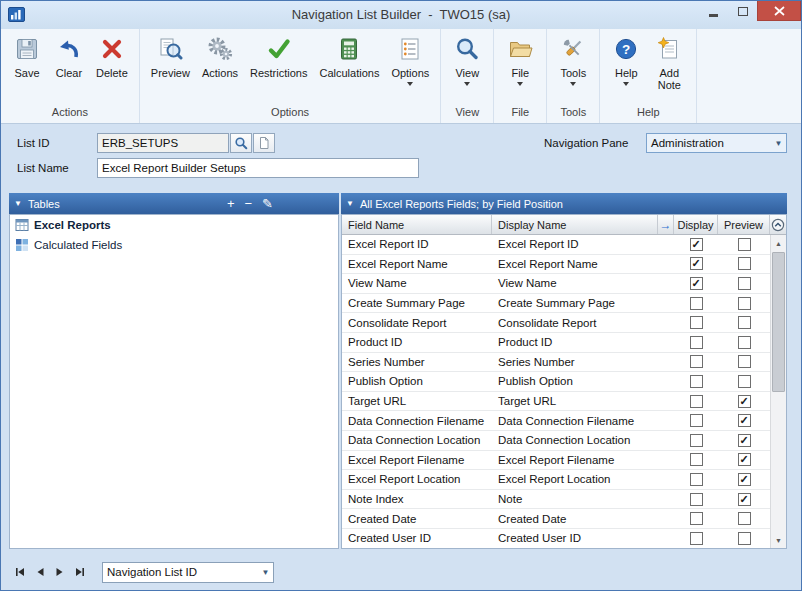  I want to click on close-button, so click(779, 11).